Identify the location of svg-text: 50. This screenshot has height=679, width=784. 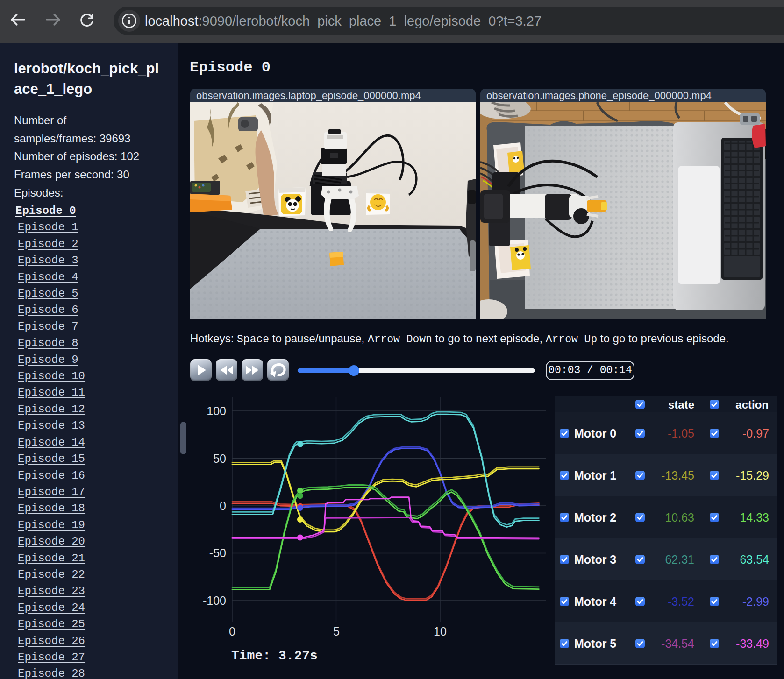
(220, 459).